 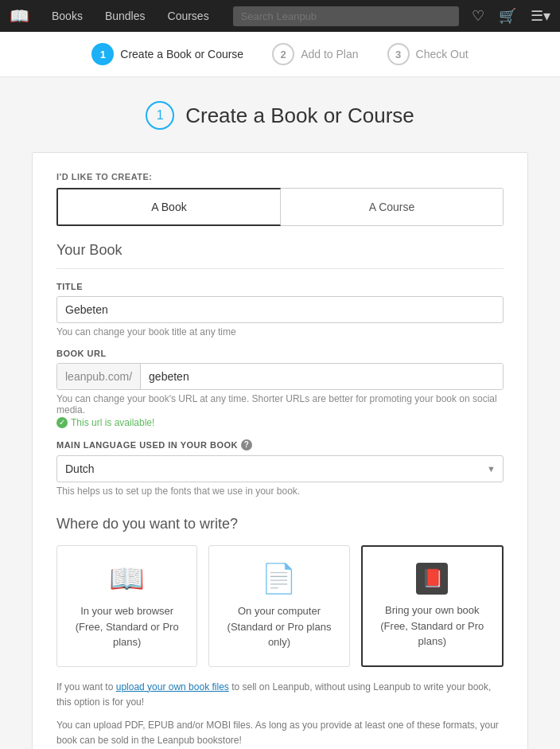 What do you see at coordinates (280, 376) in the screenshot?
I see `url-input-row: leanpub.com/` at bounding box center [280, 376].